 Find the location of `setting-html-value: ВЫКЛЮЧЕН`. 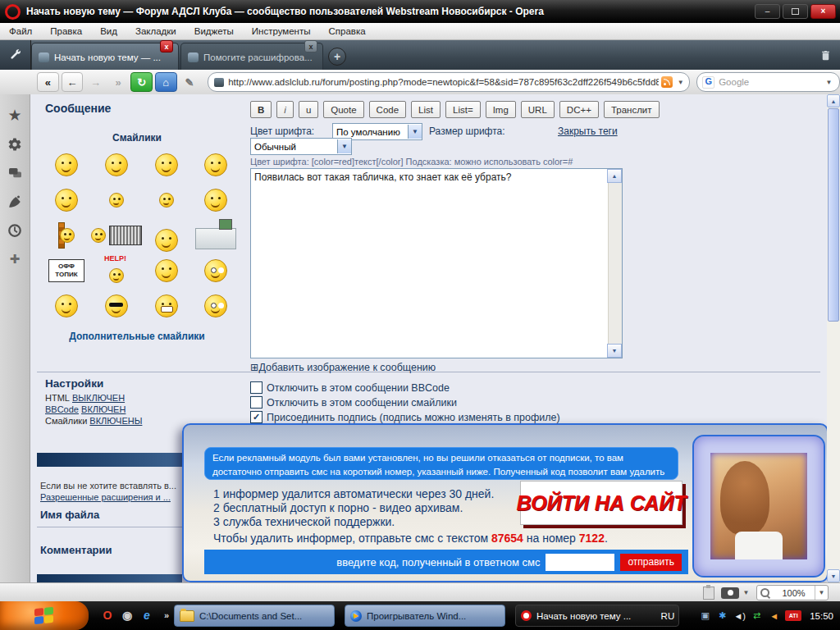

setting-html-value: ВЫКЛЮЧЕН is located at coordinates (98, 398).